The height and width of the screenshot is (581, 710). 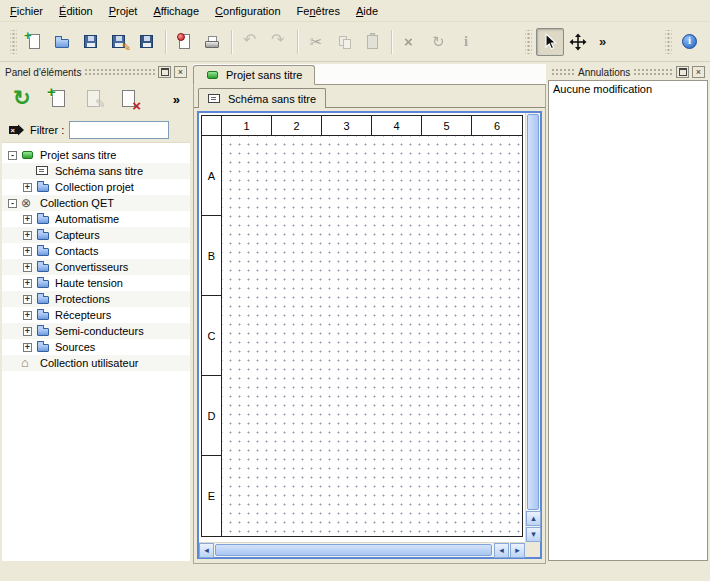 I want to click on redo-button: ↷, so click(x=279, y=42).